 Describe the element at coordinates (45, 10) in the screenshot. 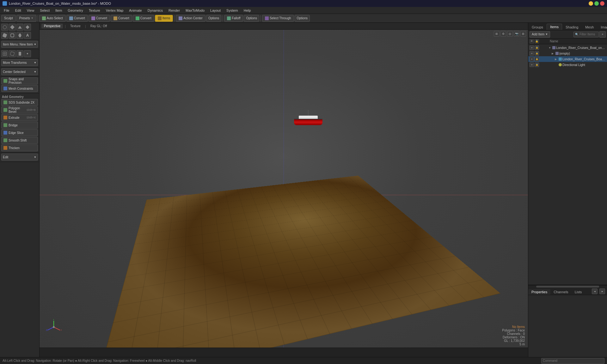

I see `menu-select: Select` at that location.